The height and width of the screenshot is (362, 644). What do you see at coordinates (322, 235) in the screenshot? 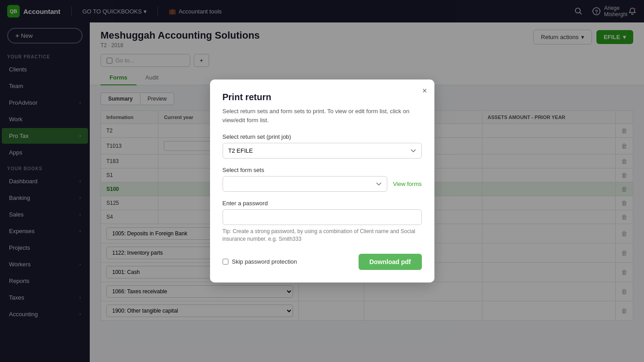
I see `password-tip: Tip: Create a strong password, by using …` at bounding box center [322, 235].